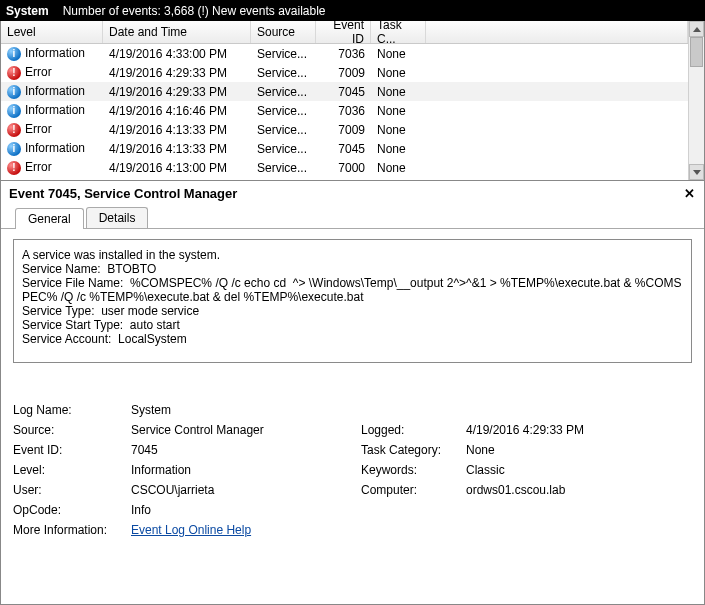  I want to click on label-user: User:, so click(72, 490).